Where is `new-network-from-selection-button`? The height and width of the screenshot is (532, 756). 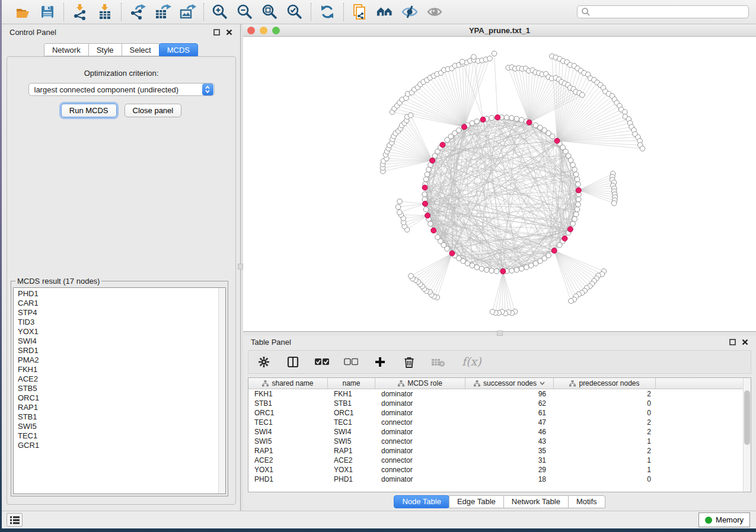
new-network-from-selection-button is located at coordinates (360, 12).